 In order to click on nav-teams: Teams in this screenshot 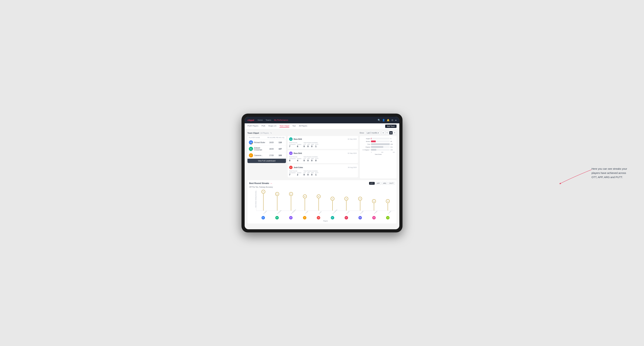, I will do `click(268, 120)`.